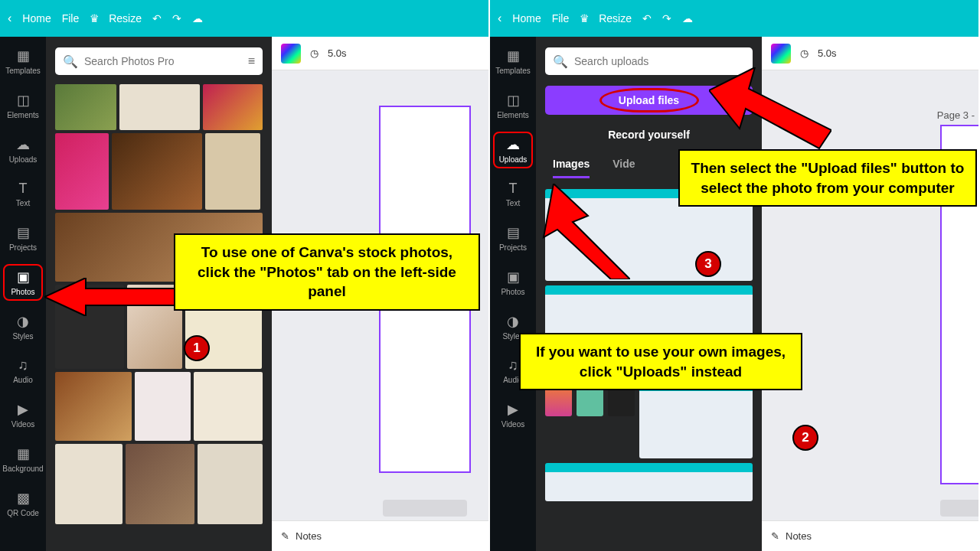 The height and width of the screenshot is (551, 980). I want to click on badge-3: 3, so click(708, 264).